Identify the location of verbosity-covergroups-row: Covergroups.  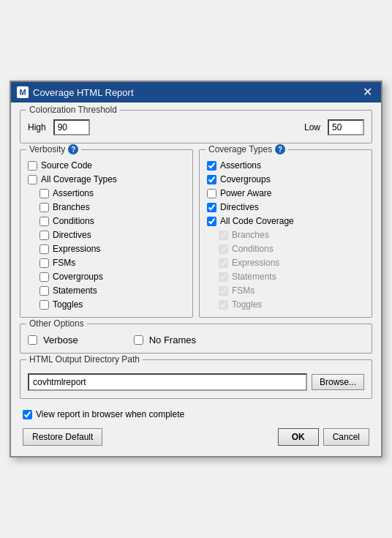
(113, 277).